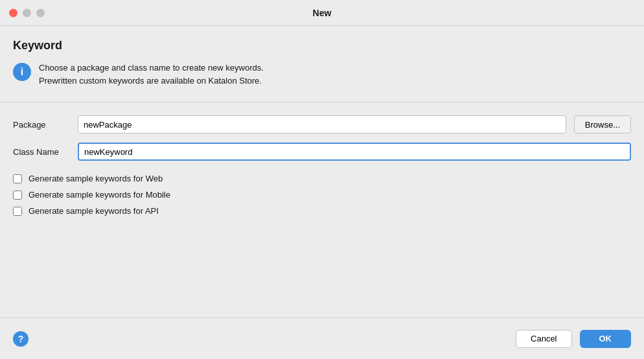  I want to click on checkbox-api: Generate sample keywords for API, so click(322, 211).